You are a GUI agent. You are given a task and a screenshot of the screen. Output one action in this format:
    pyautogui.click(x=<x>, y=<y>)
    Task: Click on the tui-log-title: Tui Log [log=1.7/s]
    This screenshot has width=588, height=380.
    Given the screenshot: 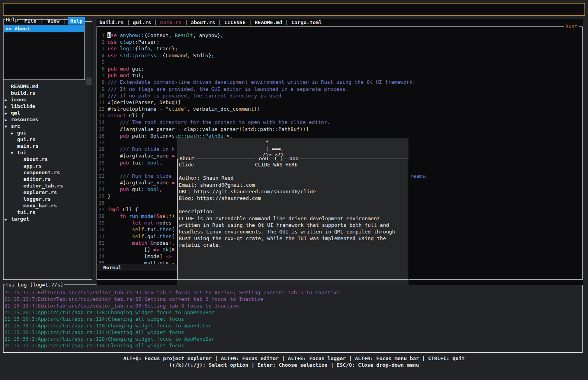 What is the action you would take?
    pyautogui.click(x=34, y=285)
    